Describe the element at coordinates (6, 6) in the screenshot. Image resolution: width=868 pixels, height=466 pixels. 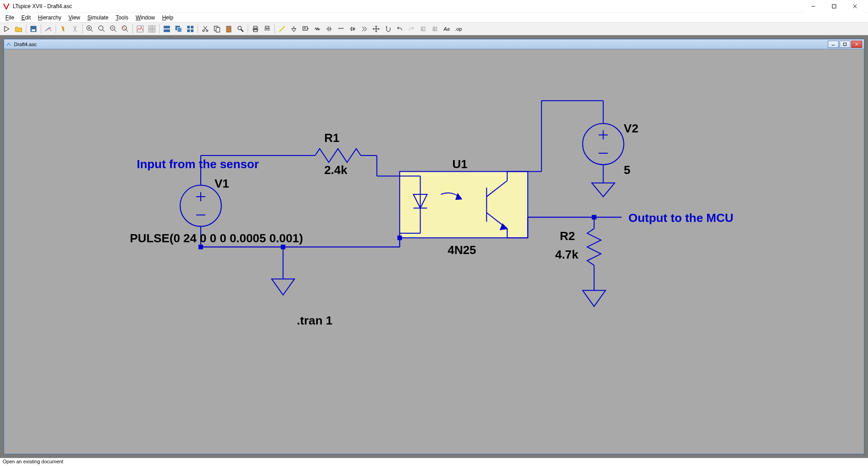
I see `app-icon` at that location.